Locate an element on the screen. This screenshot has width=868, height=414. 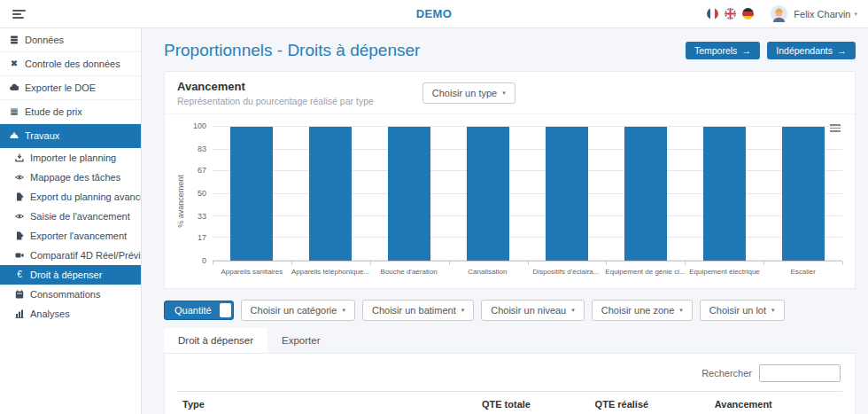
dropdown-label: Choisir une zone is located at coordinates (638, 310).